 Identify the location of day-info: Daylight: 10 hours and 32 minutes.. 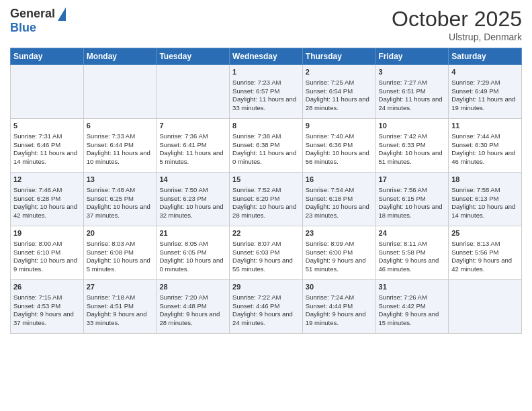
(193, 212).